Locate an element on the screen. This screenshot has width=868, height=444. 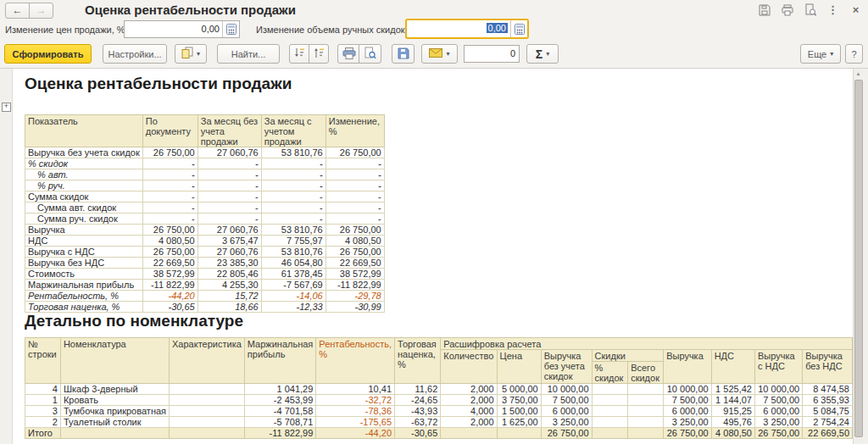
scroll-up-icon: ▲ is located at coordinates (858, 74).